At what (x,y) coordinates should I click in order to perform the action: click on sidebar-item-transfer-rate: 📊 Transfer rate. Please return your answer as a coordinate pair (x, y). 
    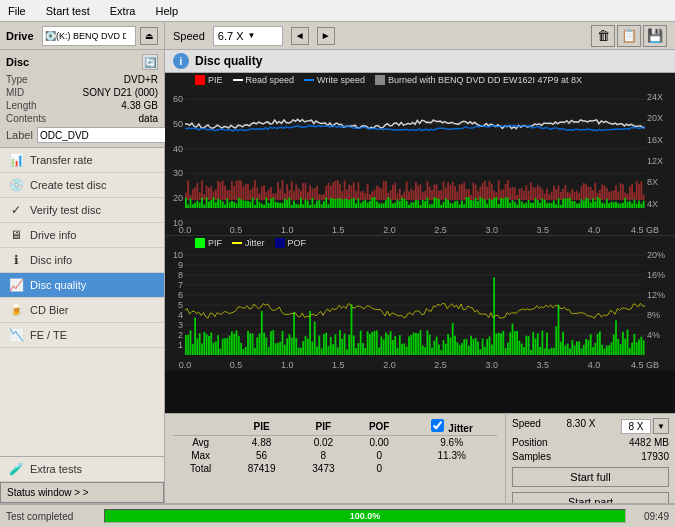
    Looking at the image, I should click on (82, 160).